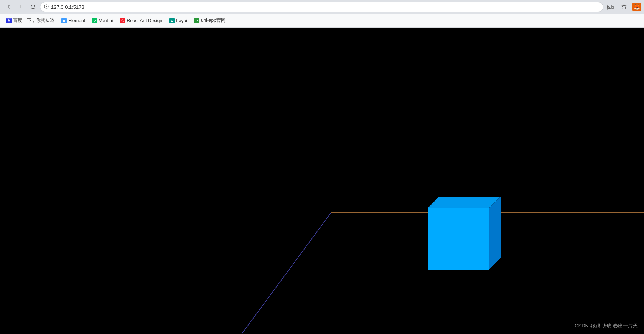 The height and width of the screenshot is (334, 644). Describe the element at coordinates (606, 326) in the screenshot. I see `watermark: CSDN @跟 耿瑞 卷出一片天` at that location.